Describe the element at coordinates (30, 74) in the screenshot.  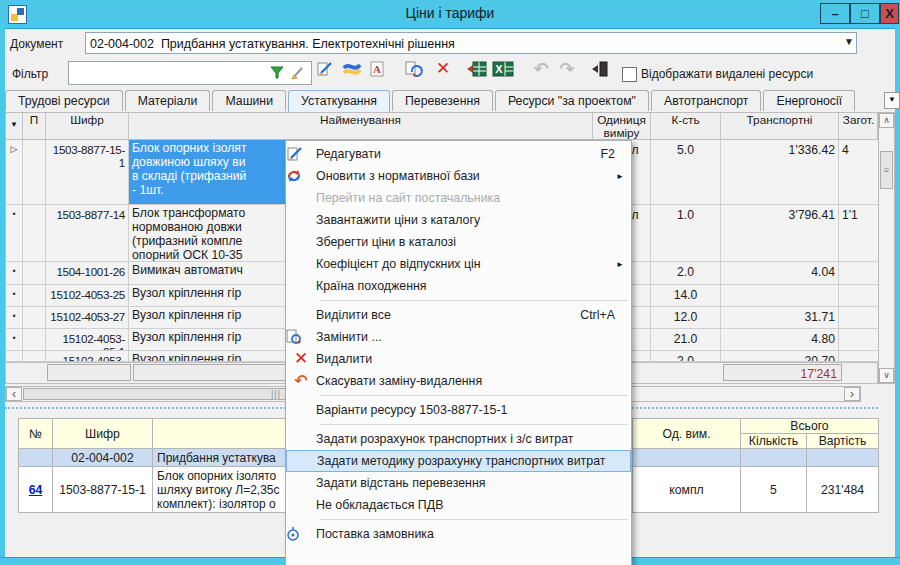
I see `filter-label: Фільтр` at that location.